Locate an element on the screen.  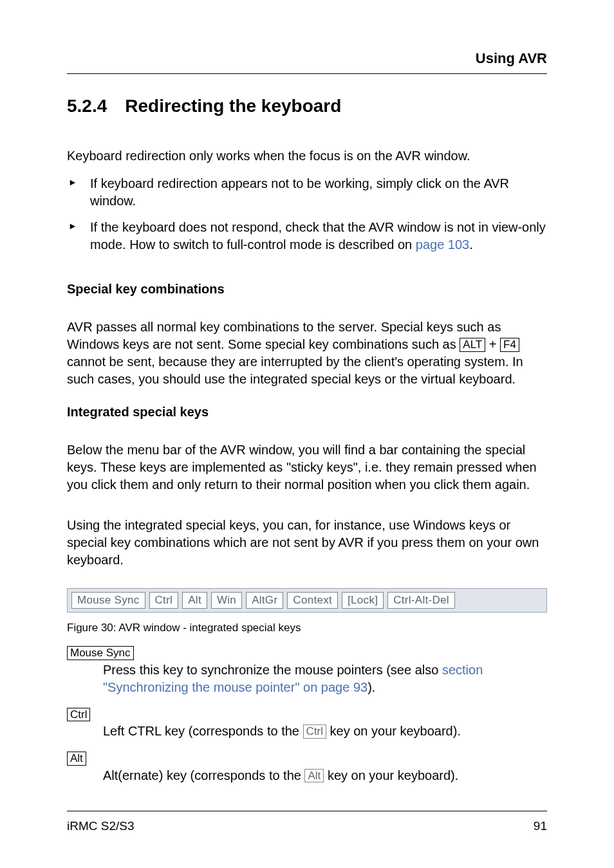
keycap-alt-inline: Alt is located at coordinates (314, 776).